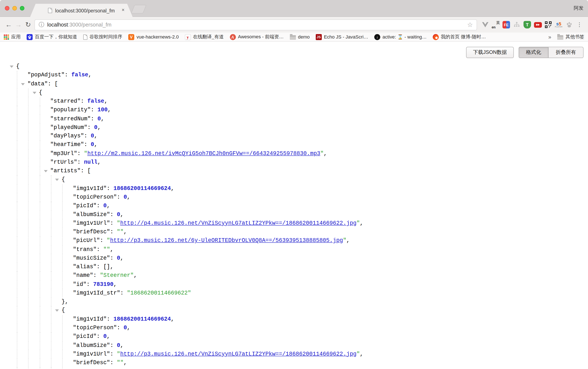 This screenshot has height=369, width=588. Describe the element at coordinates (18, 67) in the screenshot. I see `json-punctuation: {` at that location.